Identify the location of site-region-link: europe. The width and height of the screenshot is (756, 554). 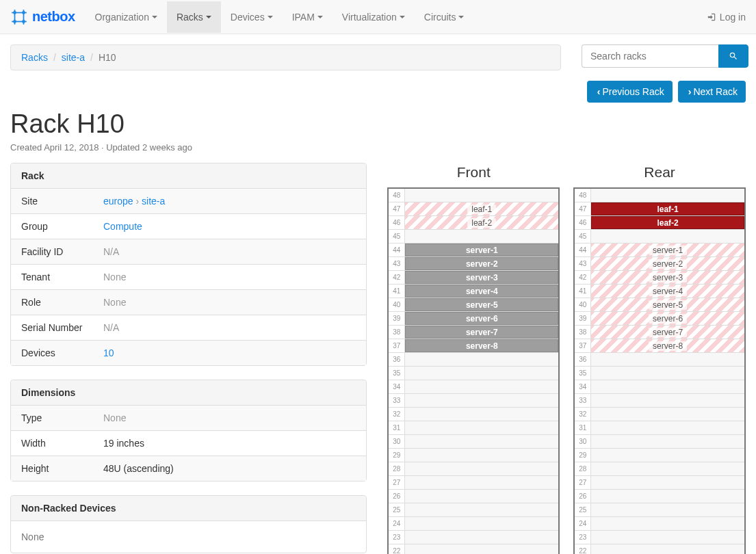
(118, 201).